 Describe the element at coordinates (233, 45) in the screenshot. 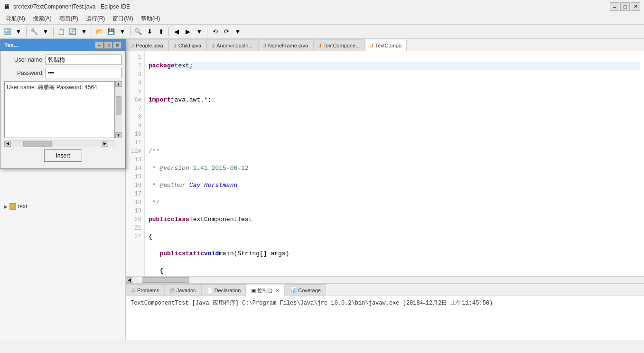

I see `tab-anonymous: J AnonymousIn...` at that location.